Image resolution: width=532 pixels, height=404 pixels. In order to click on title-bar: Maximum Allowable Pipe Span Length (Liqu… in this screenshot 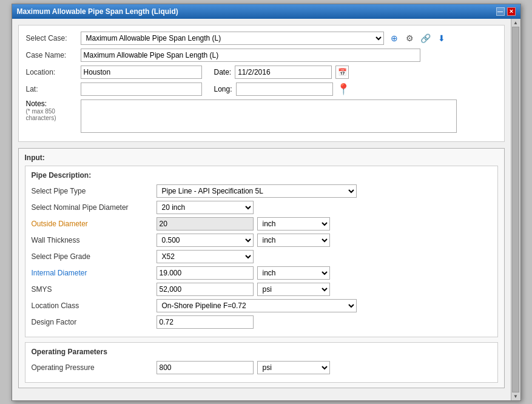, I will do `click(266, 12)`.